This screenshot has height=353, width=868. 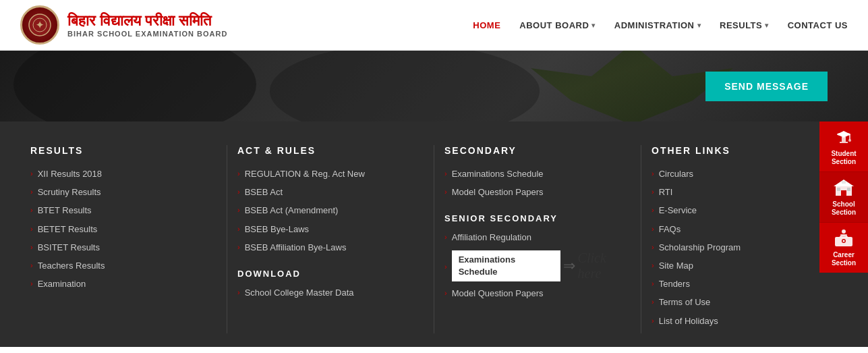 I want to click on career-section-card: Career Section, so click(x=844, y=248).